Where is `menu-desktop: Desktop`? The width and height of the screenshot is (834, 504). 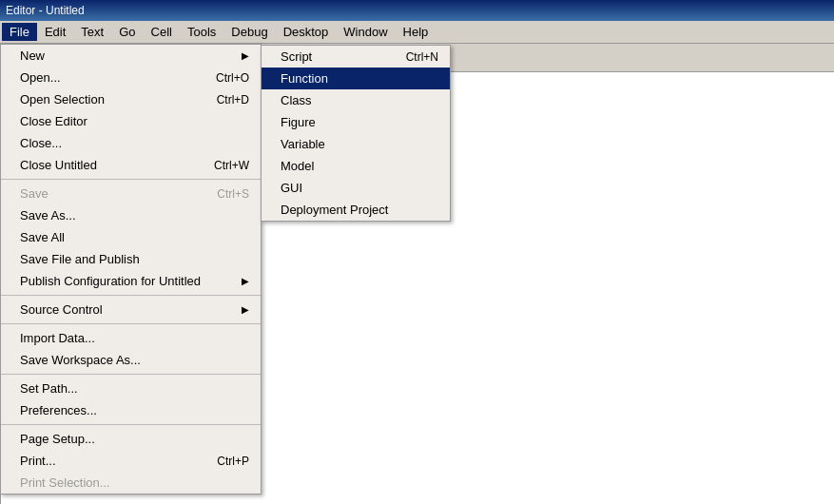 menu-desktop: Desktop is located at coordinates (306, 32).